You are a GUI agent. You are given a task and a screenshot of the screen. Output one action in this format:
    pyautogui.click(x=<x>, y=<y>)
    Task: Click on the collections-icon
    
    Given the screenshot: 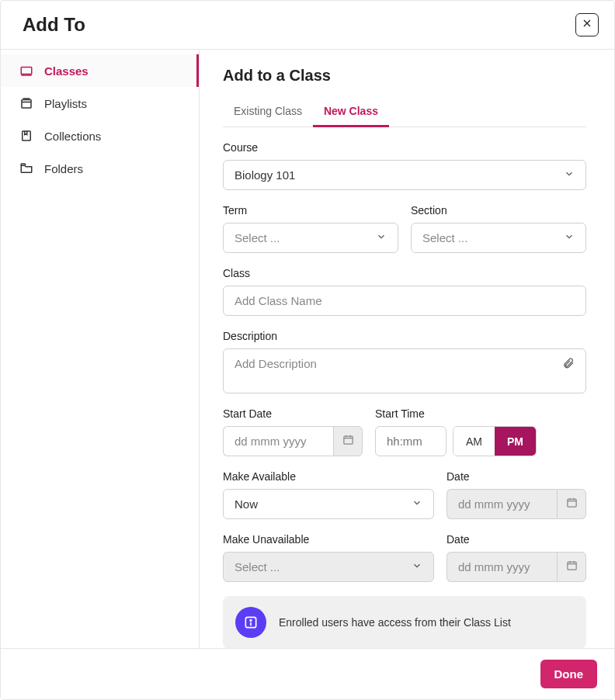 What is the action you would take?
    pyautogui.click(x=26, y=136)
    